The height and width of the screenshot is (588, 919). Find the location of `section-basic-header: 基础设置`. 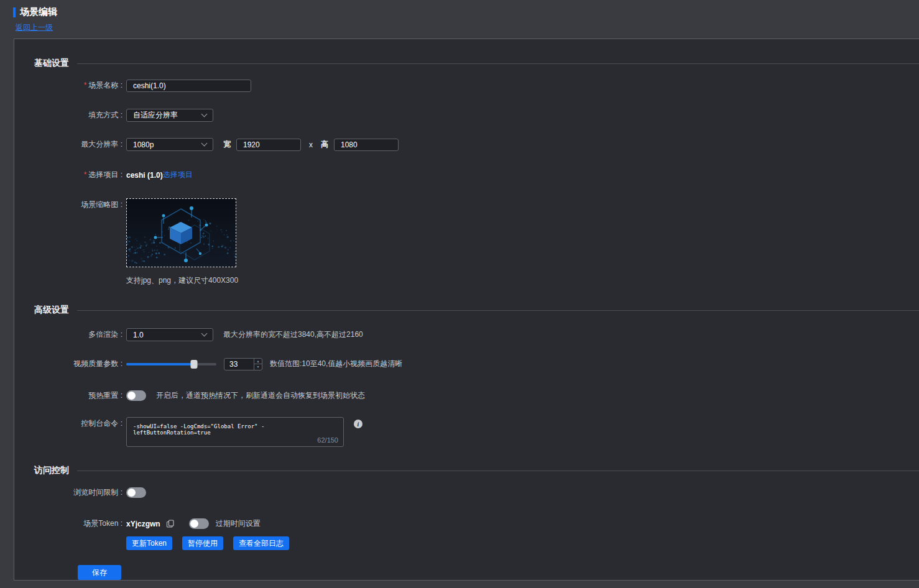

section-basic-header: 基础设置 is located at coordinates (466, 63).